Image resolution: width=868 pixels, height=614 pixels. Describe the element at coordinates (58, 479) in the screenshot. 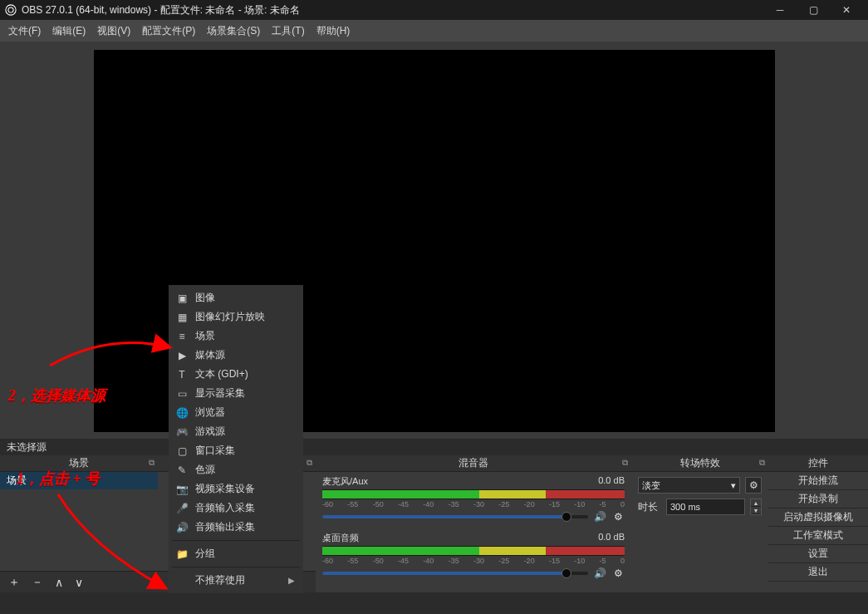

I see `annotation-step1: 1，点击 + 号` at that location.